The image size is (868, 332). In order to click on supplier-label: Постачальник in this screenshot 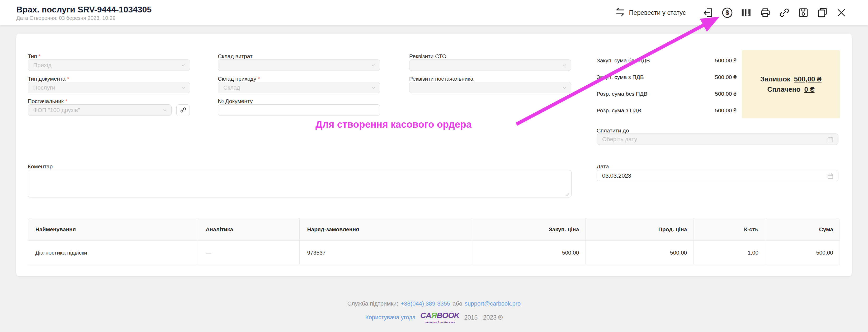, I will do `click(109, 101)`.